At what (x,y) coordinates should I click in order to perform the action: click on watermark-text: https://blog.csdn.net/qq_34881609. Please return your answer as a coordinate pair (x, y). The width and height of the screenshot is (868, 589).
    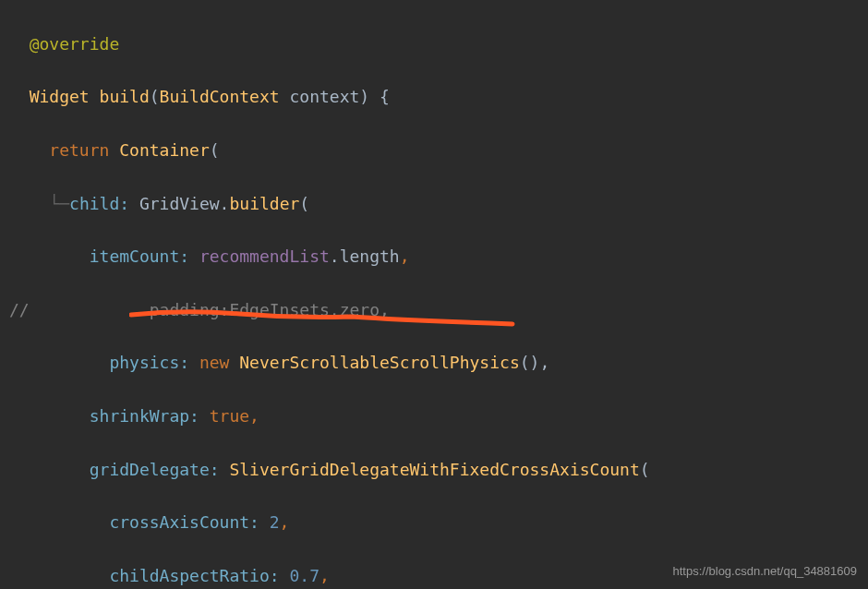
    Looking at the image, I should click on (766, 572).